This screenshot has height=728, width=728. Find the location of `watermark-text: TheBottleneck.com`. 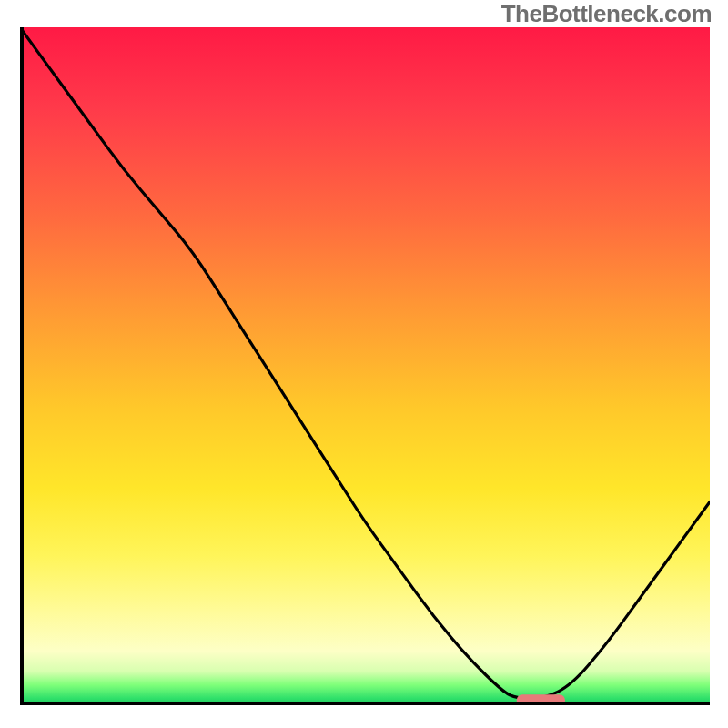

watermark-text: TheBottleneck.com is located at coordinates (606, 15).